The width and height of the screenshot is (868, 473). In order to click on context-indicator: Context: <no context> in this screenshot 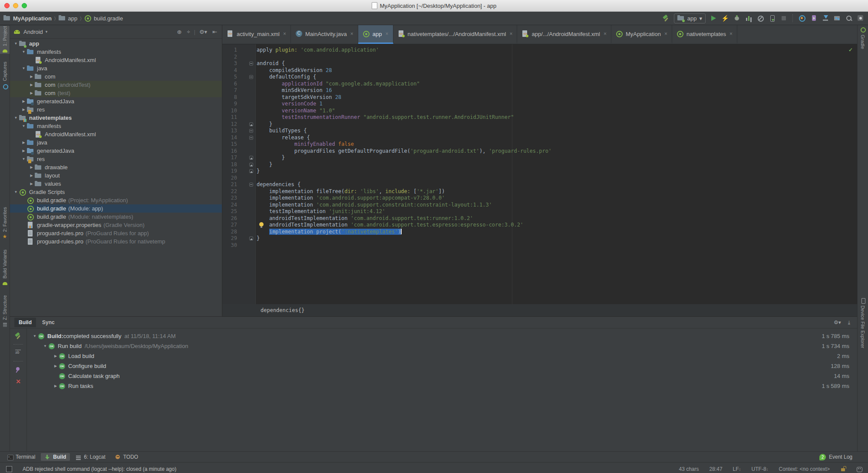, I will do `click(804, 469)`.